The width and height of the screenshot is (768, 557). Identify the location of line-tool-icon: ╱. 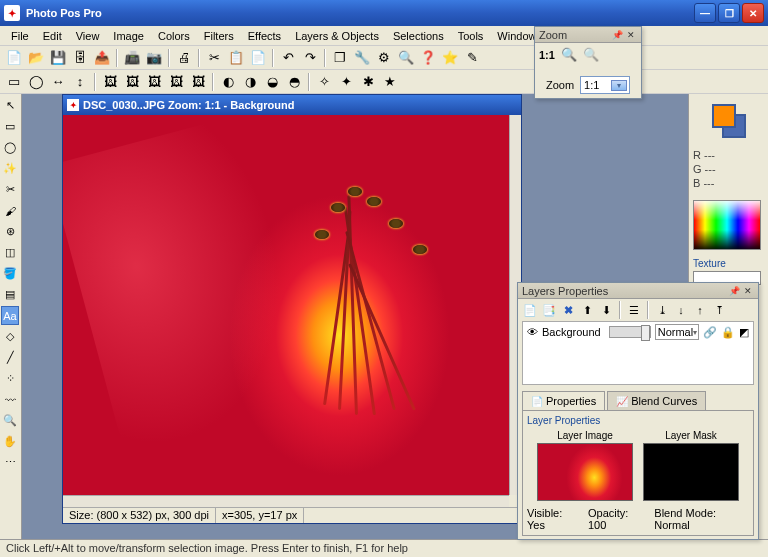
(10, 358).